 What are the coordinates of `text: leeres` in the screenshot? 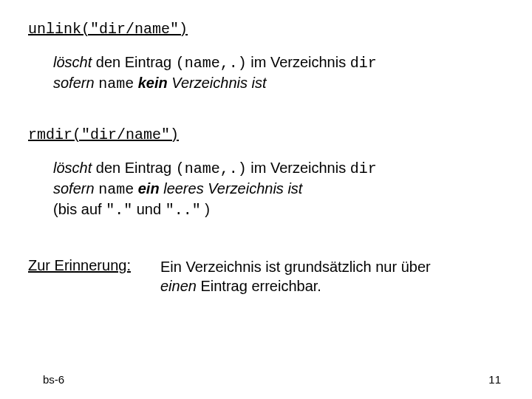 It's located at (184, 188).